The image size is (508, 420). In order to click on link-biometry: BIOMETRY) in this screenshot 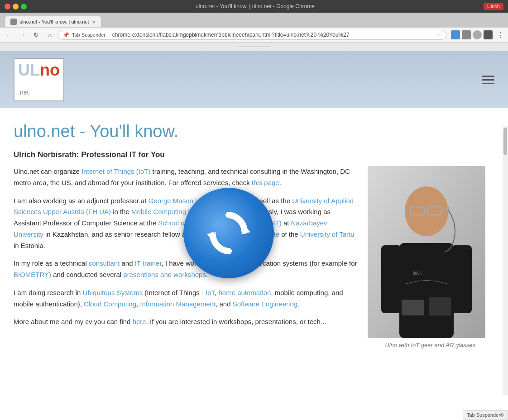, I will do `click(33, 274)`.